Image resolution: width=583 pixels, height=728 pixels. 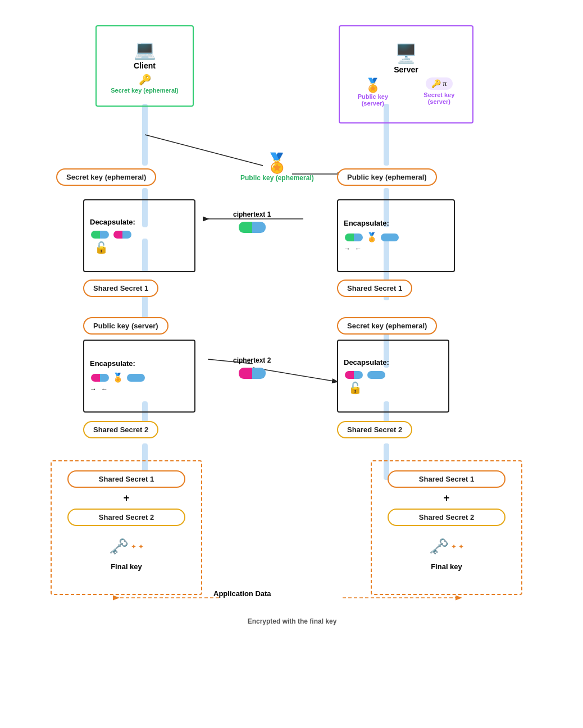 What do you see at coordinates (121, 430) in the screenshot?
I see `ss2-left-label: Shared Secret 2` at bounding box center [121, 430].